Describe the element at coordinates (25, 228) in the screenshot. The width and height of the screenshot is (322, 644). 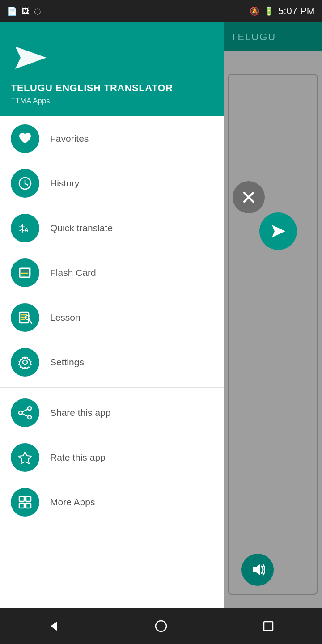
I see `translate-icon-circle: 文 A` at that location.